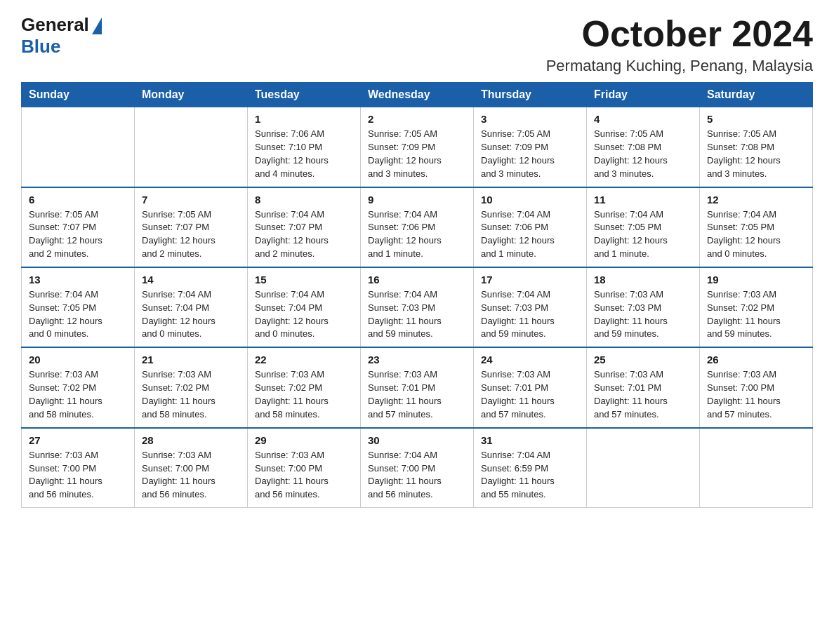  I want to click on day-number: 14, so click(191, 279).